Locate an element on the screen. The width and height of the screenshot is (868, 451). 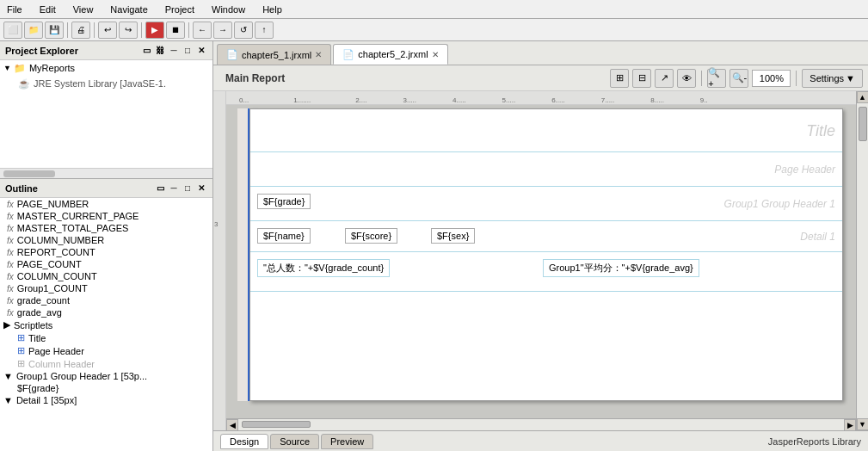
ruler-7: 7..... is located at coordinates (608, 100).